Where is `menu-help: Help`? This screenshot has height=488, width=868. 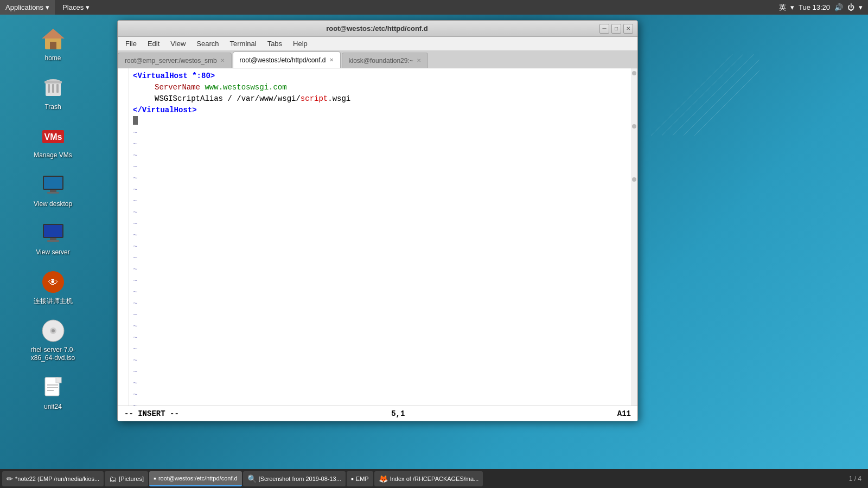
menu-help: Help is located at coordinates (301, 44).